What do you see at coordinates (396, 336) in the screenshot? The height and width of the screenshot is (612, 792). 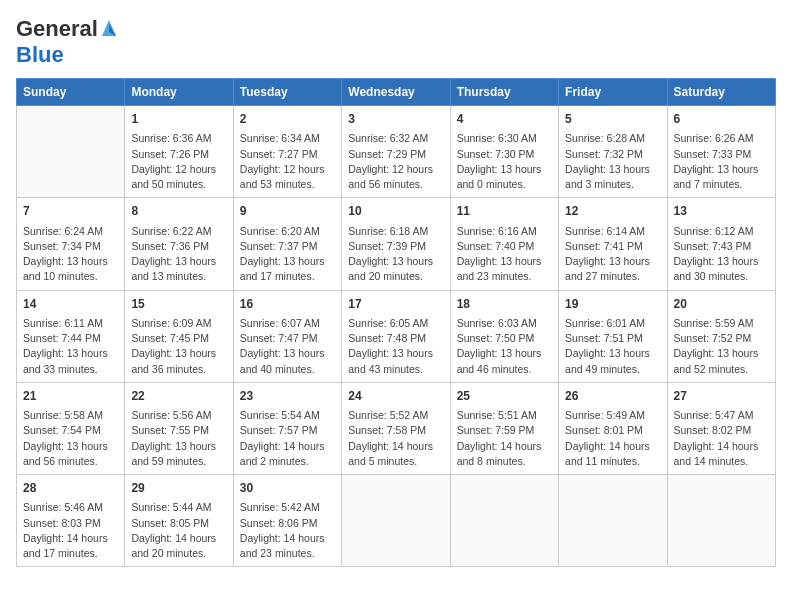 I see `calendar-week-row: 14Sunrise: 6:11 AM Sunset: 7:44 PM Dayli…` at bounding box center [396, 336].